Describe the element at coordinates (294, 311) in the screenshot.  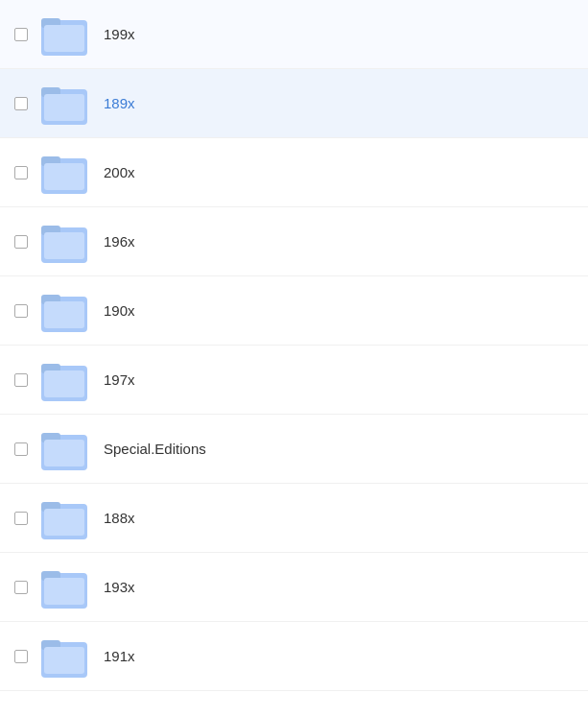
I see `list-item: 190x` at that location.